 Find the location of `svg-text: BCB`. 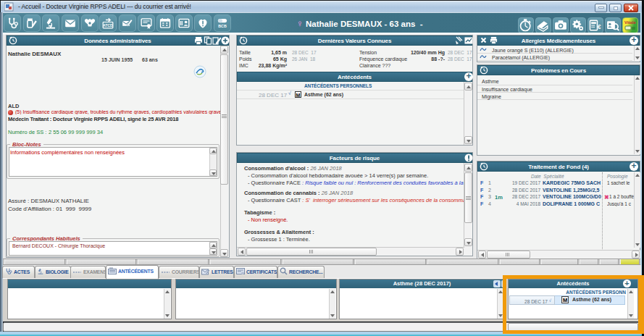

svg-text: BCB is located at coordinates (222, 26).